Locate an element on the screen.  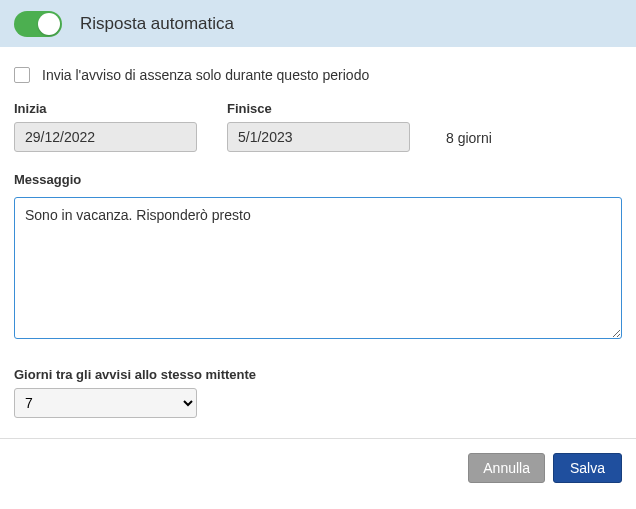
period-only-checkbox is located at coordinates (22, 75).